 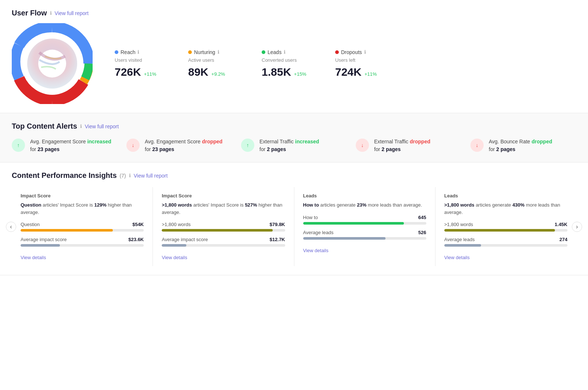 I want to click on insight-card-1: Impact Score >1,800 words articles' Impa…, so click(x=223, y=226).